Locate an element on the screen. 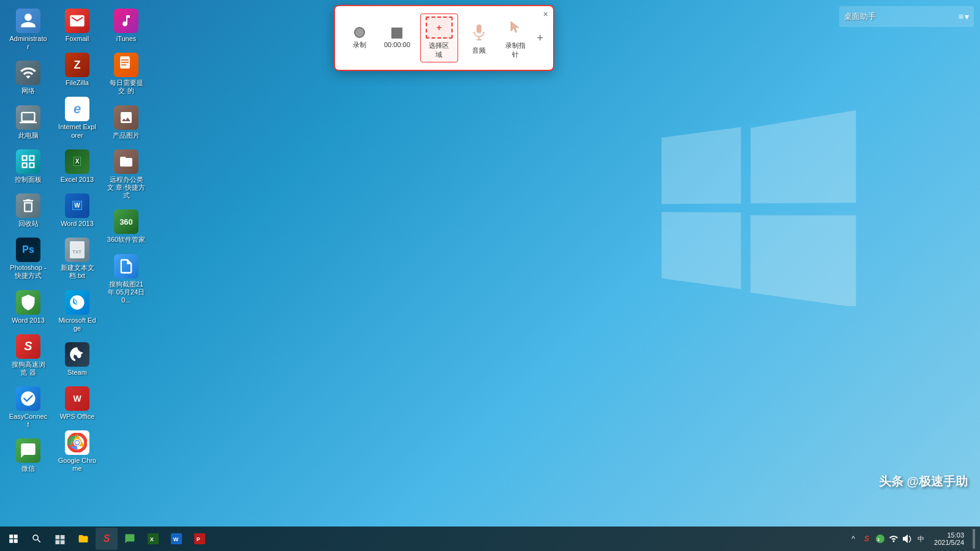  sogou-doc-label: 搜狗截图21年 05月24日0... is located at coordinates (126, 293).